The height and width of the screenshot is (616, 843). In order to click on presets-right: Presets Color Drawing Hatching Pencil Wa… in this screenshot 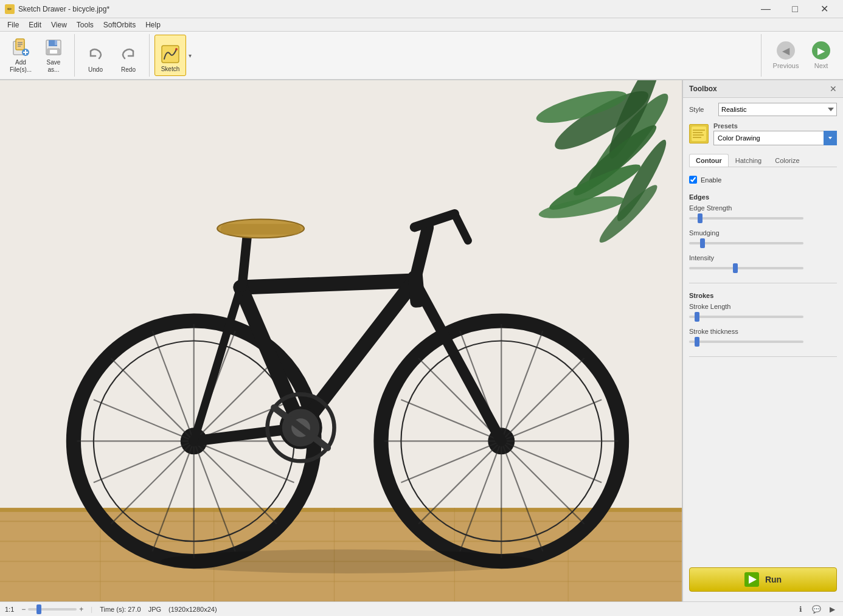, I will do `click(775, 134)`.